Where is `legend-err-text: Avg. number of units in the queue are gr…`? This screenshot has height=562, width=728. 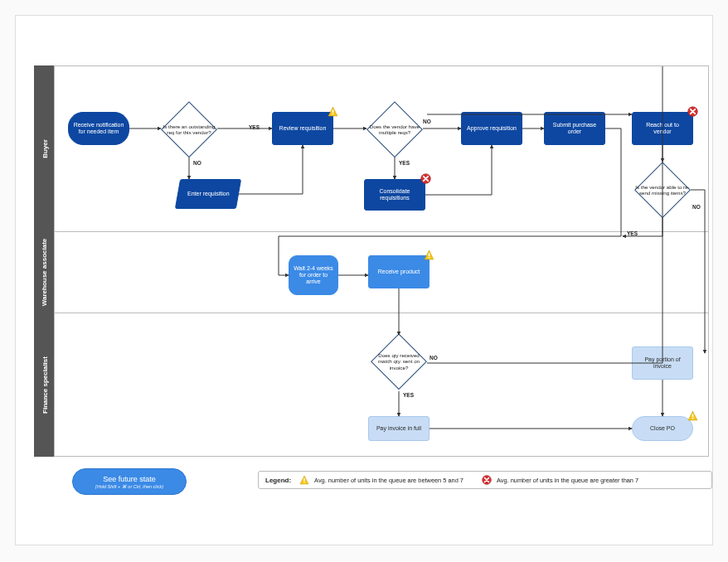 legend-err-text: Avg. number of units in the queue are gr… is located at coordinates (567, 481).